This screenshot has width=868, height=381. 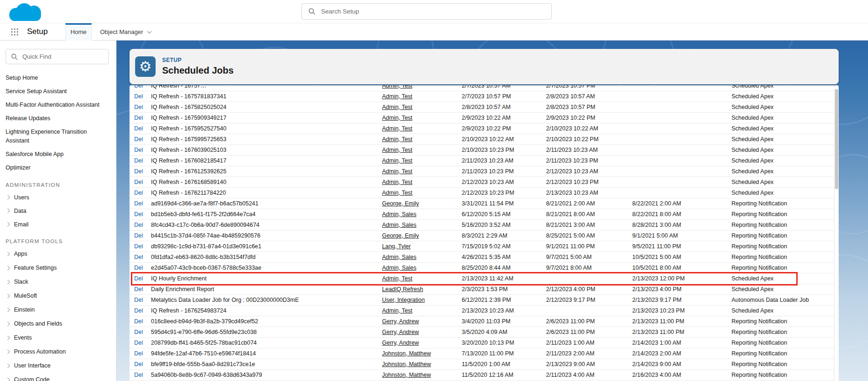 What do you see at coordinates (657, 364) in the screenshot?
I see `next-run-date-cell: 2/14/2023 9:00 AM` at bounding box center [657, 364].